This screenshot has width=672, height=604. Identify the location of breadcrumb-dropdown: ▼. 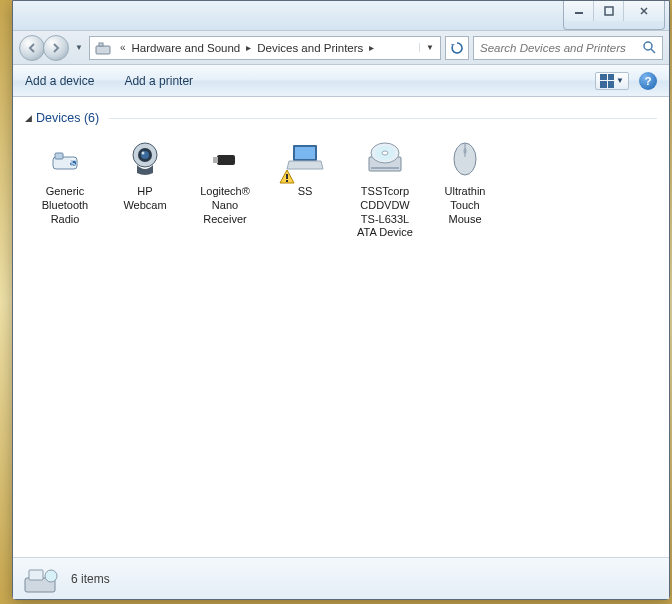
(430, 48).